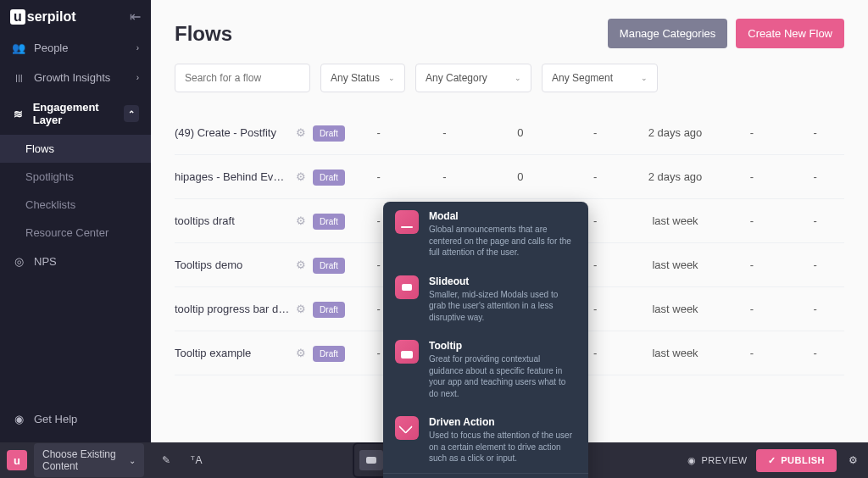 The image size is (868, 478). What do you see at coordinates (75, 261) in the screenshot?
I see `nav-nps: ◎NPS` at bounding box center [75, 261].